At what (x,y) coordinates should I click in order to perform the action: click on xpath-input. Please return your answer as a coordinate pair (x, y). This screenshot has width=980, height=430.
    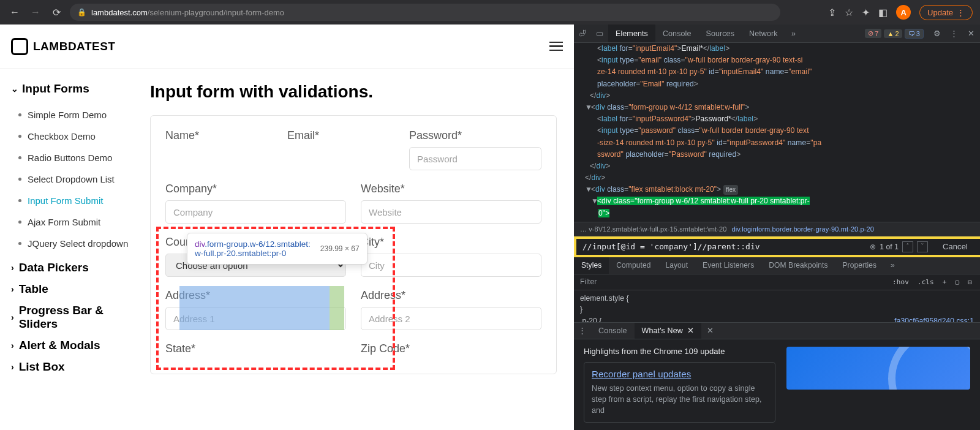
    Looking at the image, I should click on (723, 246).